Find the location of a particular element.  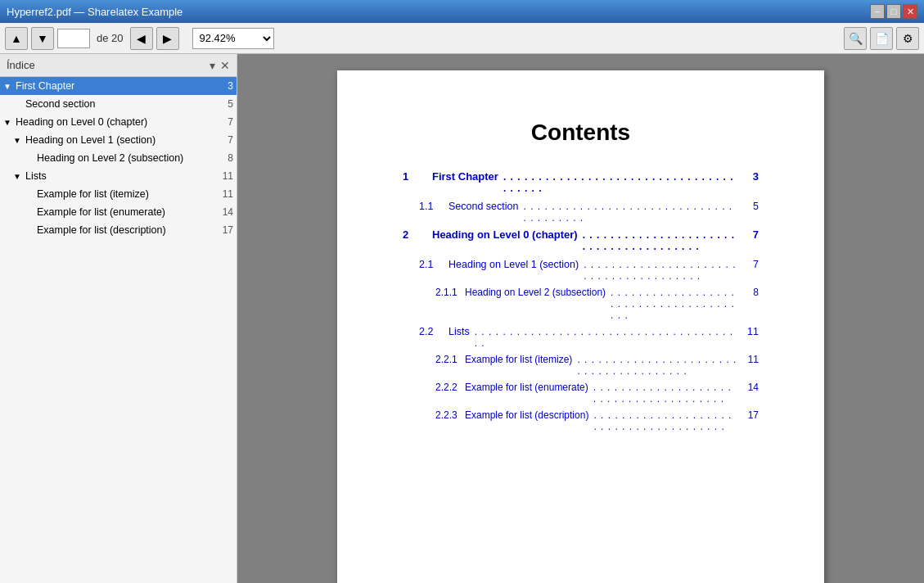

sidebar-item-page: 11 is located at coordinates (226, 176).